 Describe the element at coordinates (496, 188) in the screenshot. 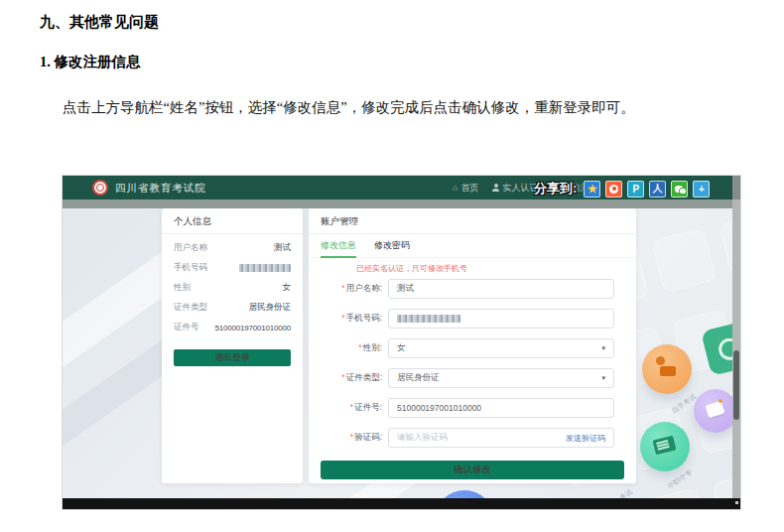

I see `user-icon` at that location.